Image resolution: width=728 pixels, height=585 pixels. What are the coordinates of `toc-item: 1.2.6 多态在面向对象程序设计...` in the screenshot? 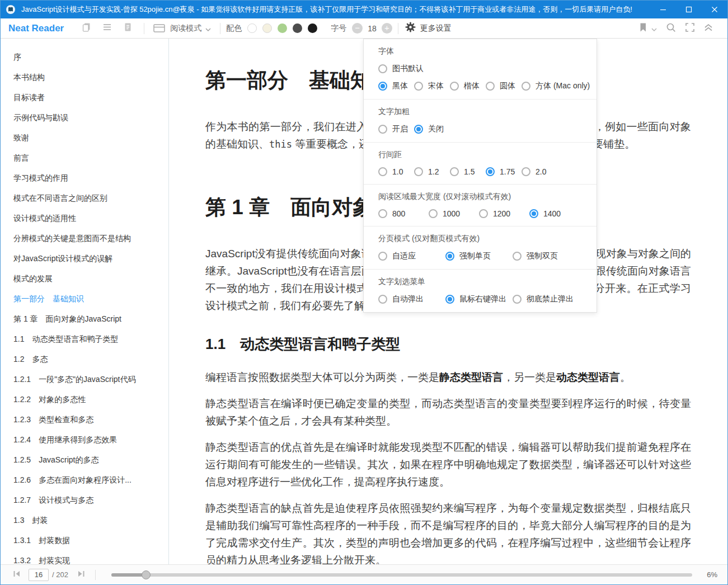 It's located at (84, 480).